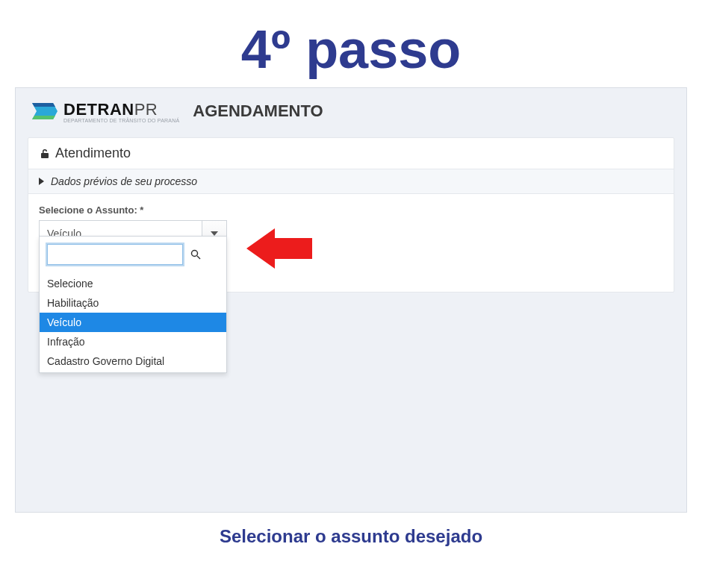 The image size is (702, 588). I want to click on dropdown-search-input, so click(115, 254).